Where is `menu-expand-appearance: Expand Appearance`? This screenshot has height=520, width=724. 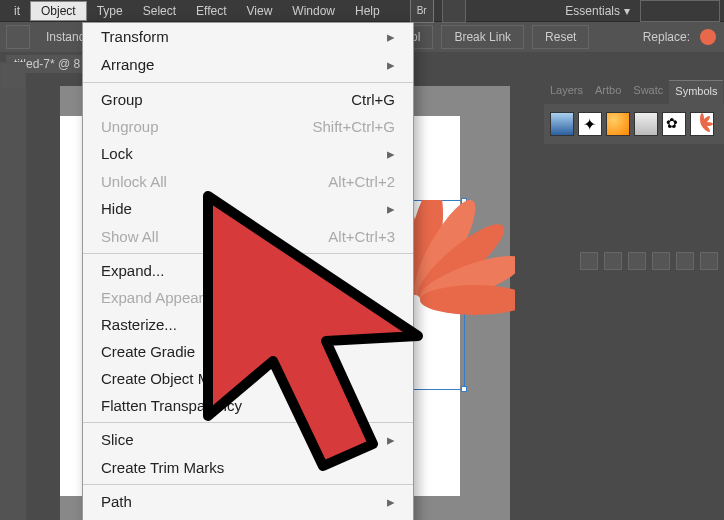 menu-expand-appearance: Expand Appearance is located at coordinates (248, 298).